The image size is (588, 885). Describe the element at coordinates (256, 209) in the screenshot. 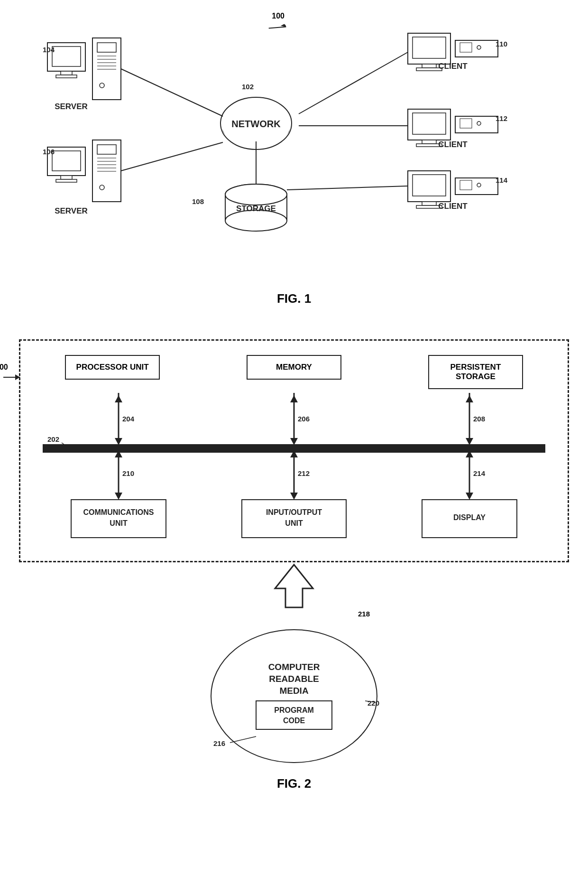

I see `svg-text: STORAGE` at that location.